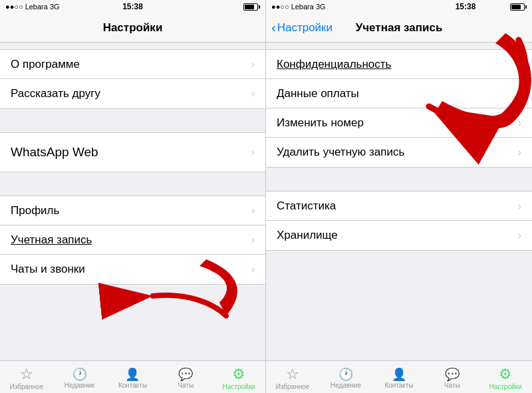 The width and height of the screenshot is (532, 393). What do you see at coordinates (253, 240) in the screenshot?
I see `account-chevron: ›` at bounding box center [253, 240].